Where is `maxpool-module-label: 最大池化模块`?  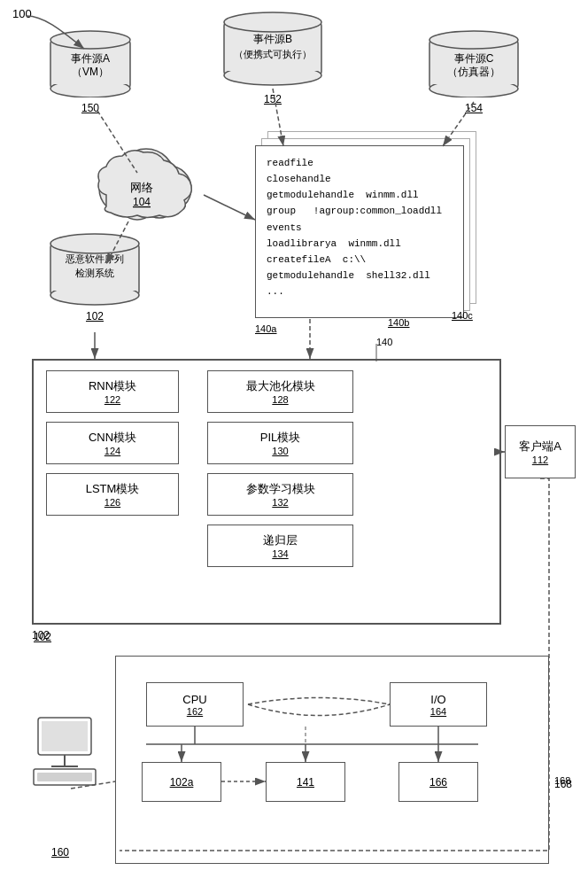 maxpool-module-label: 最大池化模块 is located at coordinates (281, 386).